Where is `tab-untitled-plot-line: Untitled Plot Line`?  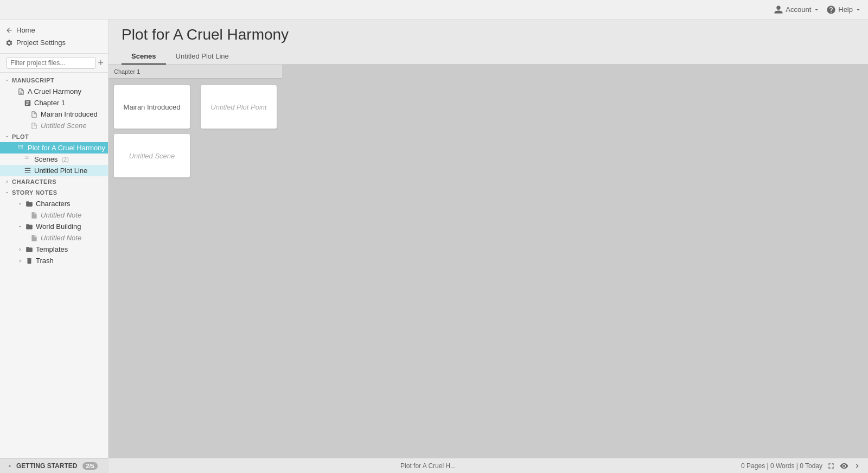 tab-untitled-plot-line: Untitled Plot Line is located at coordinates (202, 56).